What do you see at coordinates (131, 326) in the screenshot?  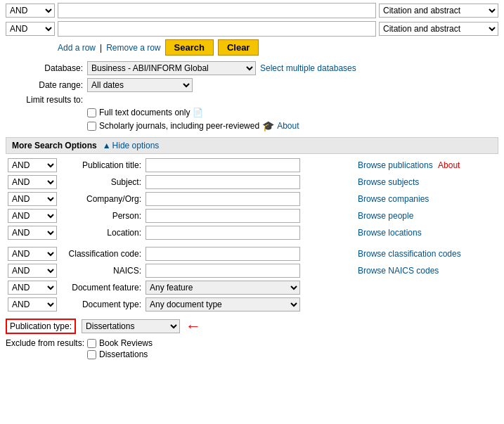 I see `pub-type-select: Dissertations Any publication type Books…` at bounding box center [131, 326].